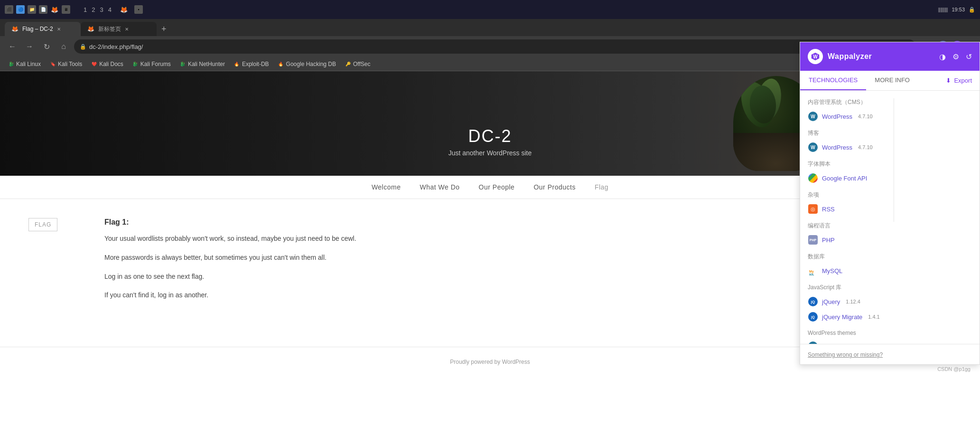 This screenshot has width=980, height=436. I want to click on column-divider, so click(894, 160).